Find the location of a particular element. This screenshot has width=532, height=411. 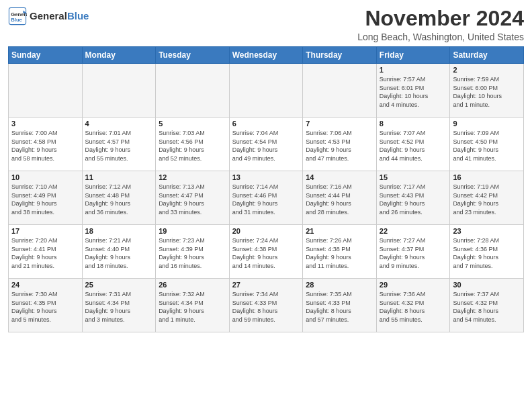

calendar-cell: 28Sunrise: 7:35 AMSunset: 4:33 PMDayligh… is located at coordinates (340, 306).